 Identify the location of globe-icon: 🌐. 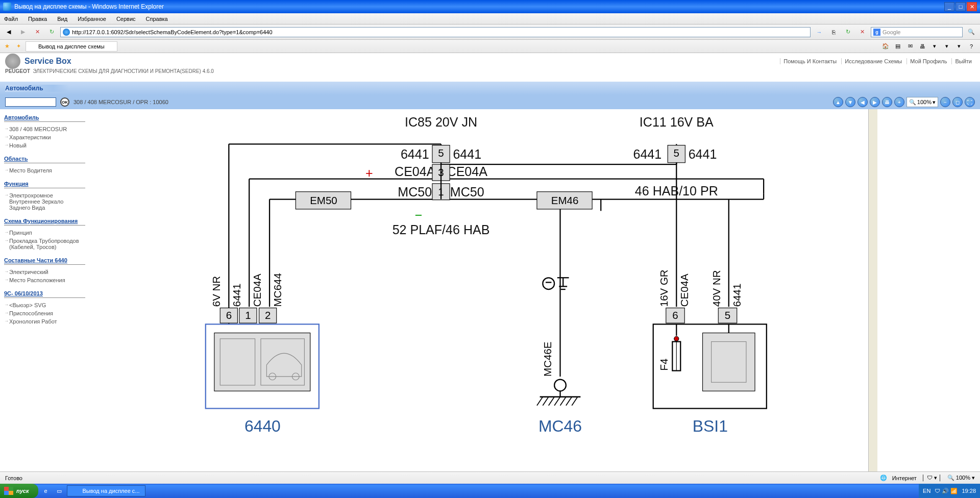
(884, 478).